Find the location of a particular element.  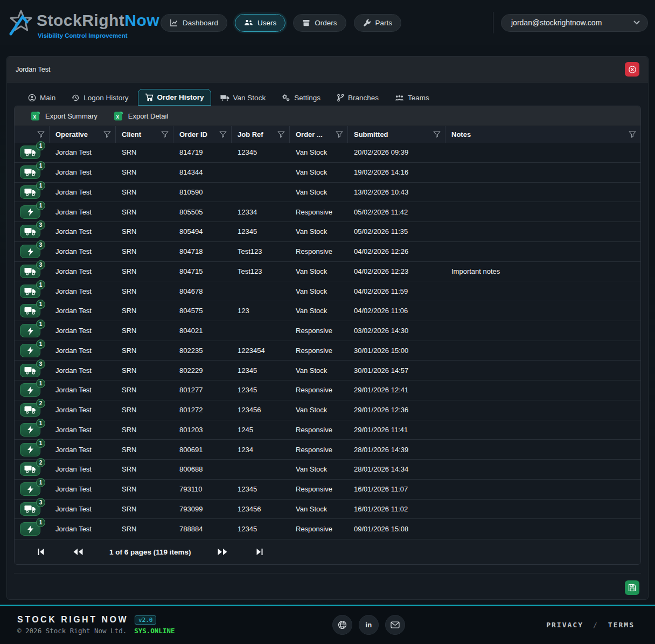

tab-label: Branches is located at coordinates (363, 98).